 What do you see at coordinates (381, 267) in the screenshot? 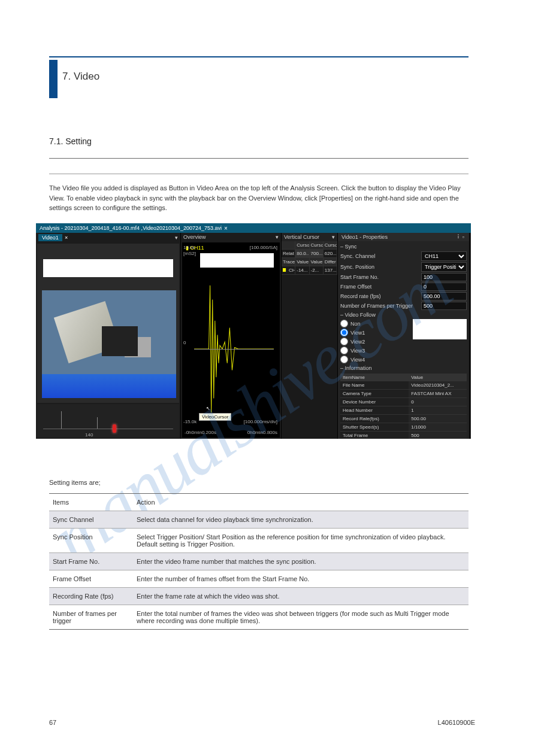
I see `label-sync-position: Sync. Position` at bounding box center [381, 267].